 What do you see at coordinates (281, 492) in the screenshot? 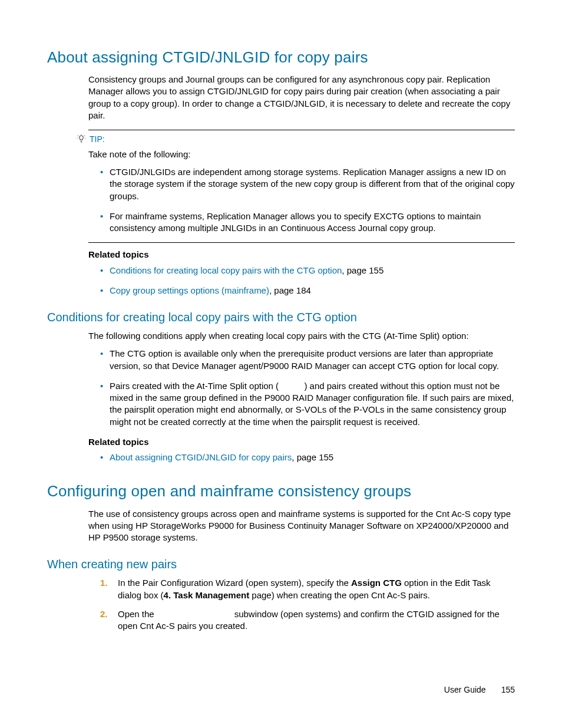
I see `heading-configuring-groups: Configuring open and mainframe consisten…` at bounding box center [281, 492].